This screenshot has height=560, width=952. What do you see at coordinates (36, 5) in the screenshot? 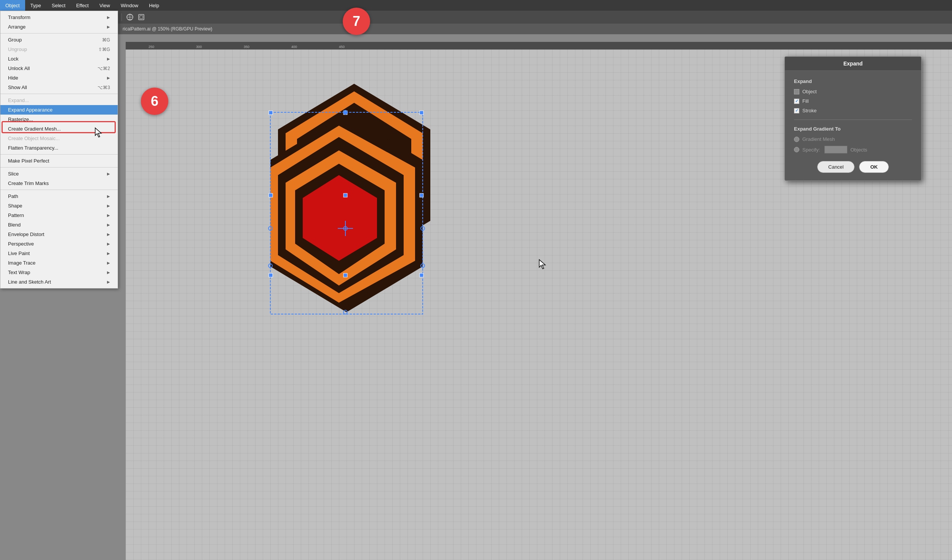
I see `menu-type: Type` at bounding box center [36, 5].